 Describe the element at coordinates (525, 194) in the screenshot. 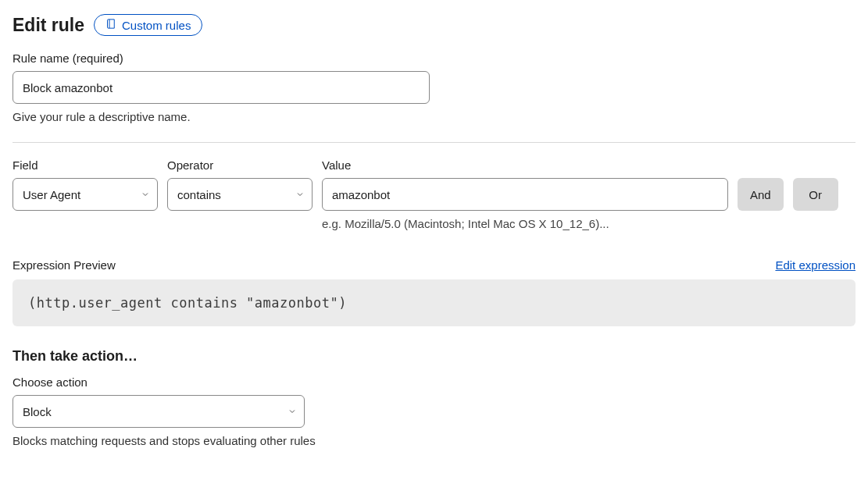

I see `value-input` at that location.